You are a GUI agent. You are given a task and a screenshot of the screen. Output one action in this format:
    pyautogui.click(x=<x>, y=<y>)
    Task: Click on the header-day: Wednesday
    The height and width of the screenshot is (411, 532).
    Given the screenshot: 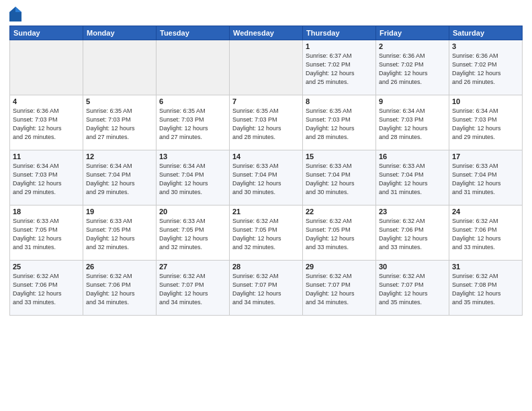 What is the action you would take?
    pyautogui.click(x=266, y=34)
    